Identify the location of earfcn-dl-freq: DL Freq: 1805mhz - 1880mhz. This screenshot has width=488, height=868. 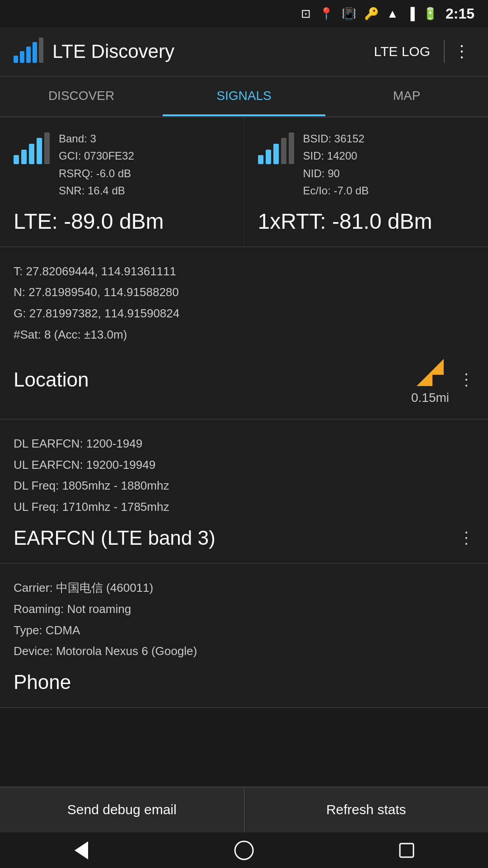
(244, 486).